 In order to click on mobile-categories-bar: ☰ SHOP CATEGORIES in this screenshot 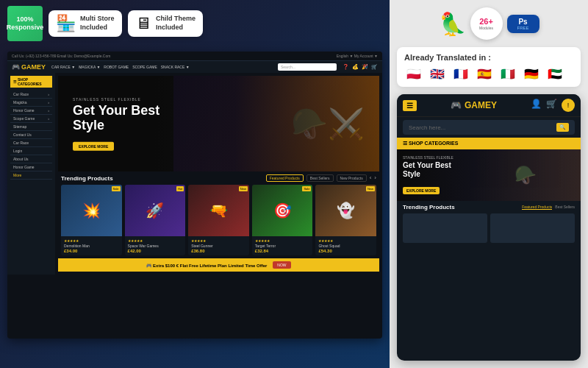, I will do `click(489, 144)`.